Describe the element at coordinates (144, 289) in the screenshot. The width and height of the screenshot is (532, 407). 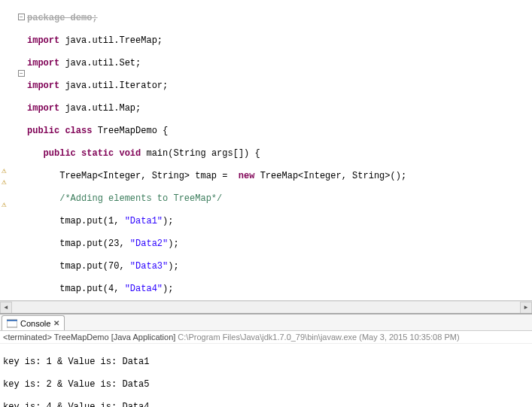
I see `string-literal: "Data4"` at that location.